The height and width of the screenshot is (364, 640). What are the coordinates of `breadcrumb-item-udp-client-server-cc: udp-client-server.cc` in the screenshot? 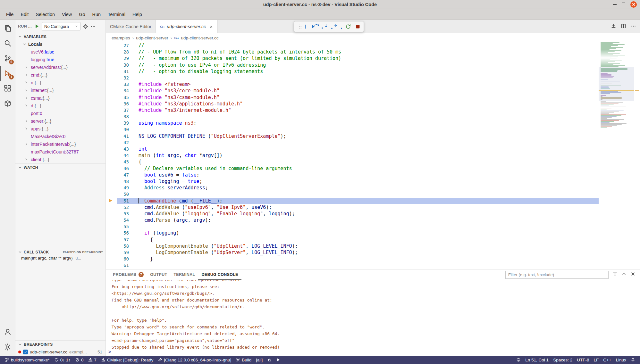 It's located at (200, 38).